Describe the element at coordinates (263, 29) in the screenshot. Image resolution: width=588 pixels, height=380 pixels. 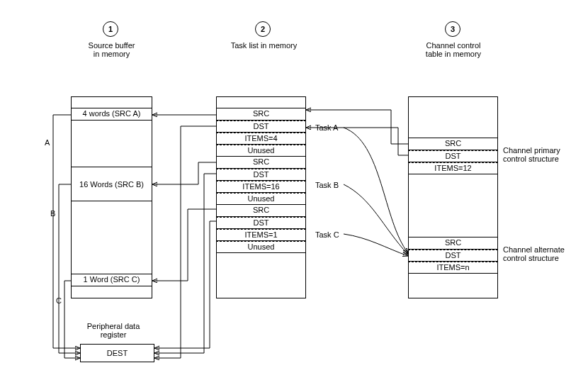
I see `col2-number-badge: 2` at that location.